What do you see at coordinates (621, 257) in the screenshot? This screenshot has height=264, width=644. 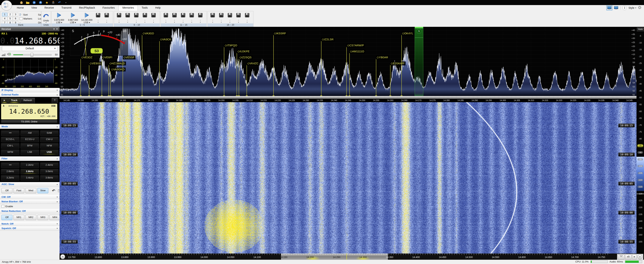 I see `keyboard-entry-button` at bounding box center [621, 257].